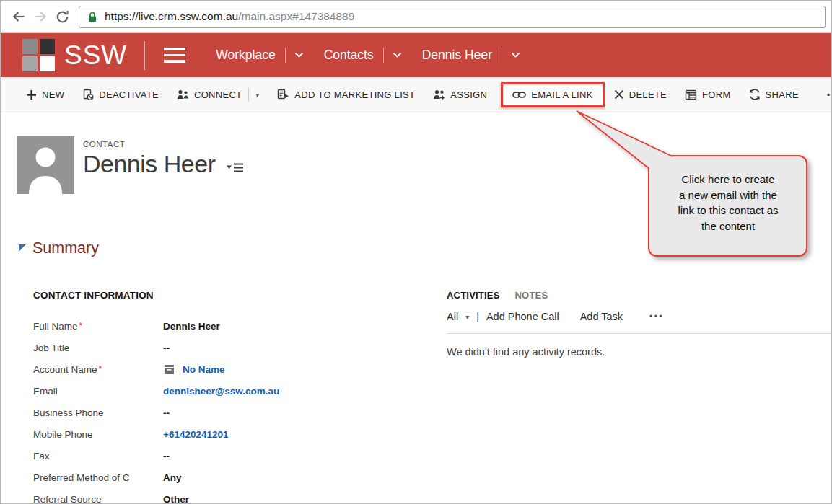 This screenshot has height=504, width=832. Describe the element at coordinates (169, 369) in the screenshot. I see `account-icon` at that location.